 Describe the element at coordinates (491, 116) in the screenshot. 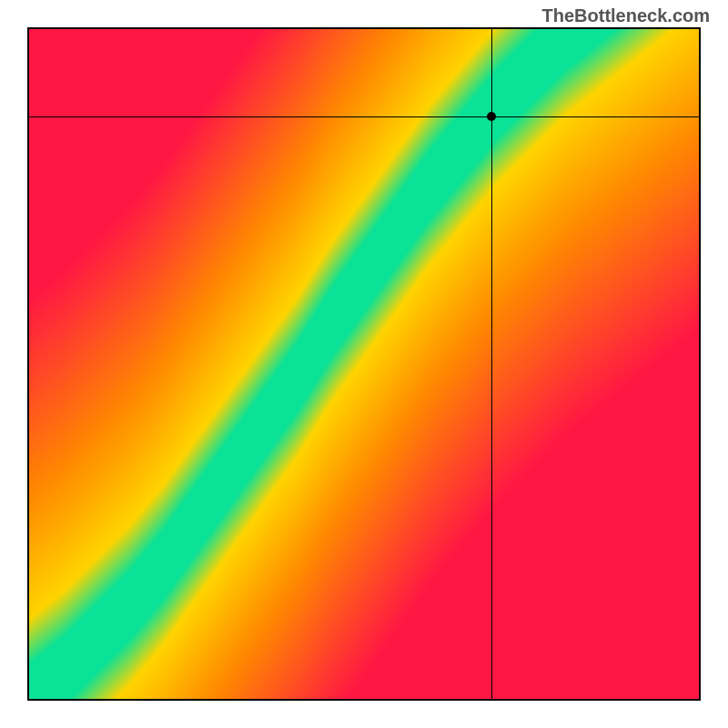

I see `data-point-marker` at that location.